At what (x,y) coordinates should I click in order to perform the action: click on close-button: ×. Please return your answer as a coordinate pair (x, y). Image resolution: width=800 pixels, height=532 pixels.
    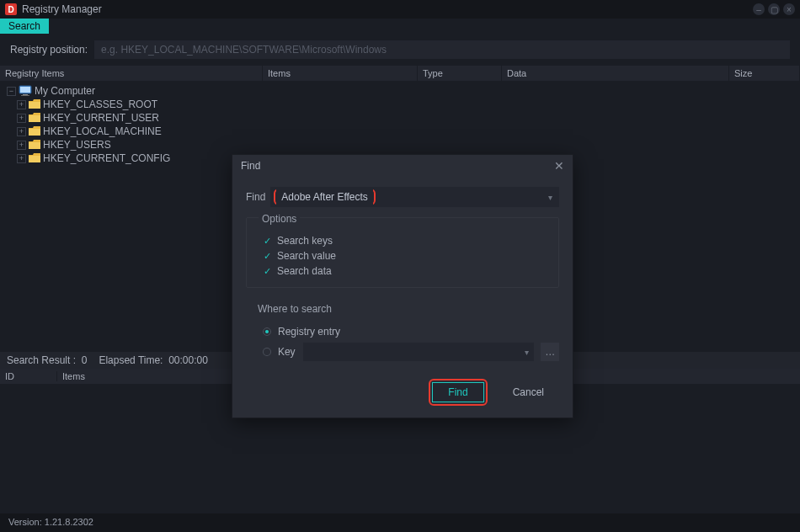
    Looking at the image, I should click on (789, 9).